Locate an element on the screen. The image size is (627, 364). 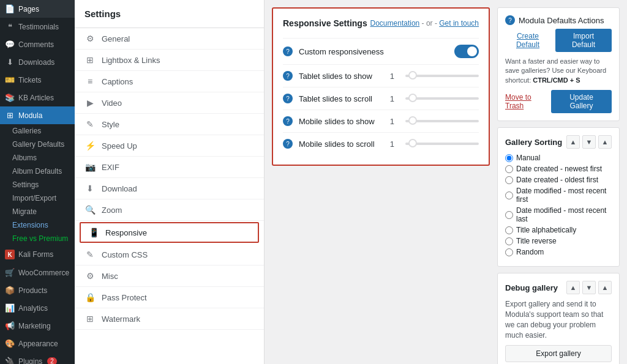
sidebar-item-import-export: Import/Export is located at coordinates (41, 198).